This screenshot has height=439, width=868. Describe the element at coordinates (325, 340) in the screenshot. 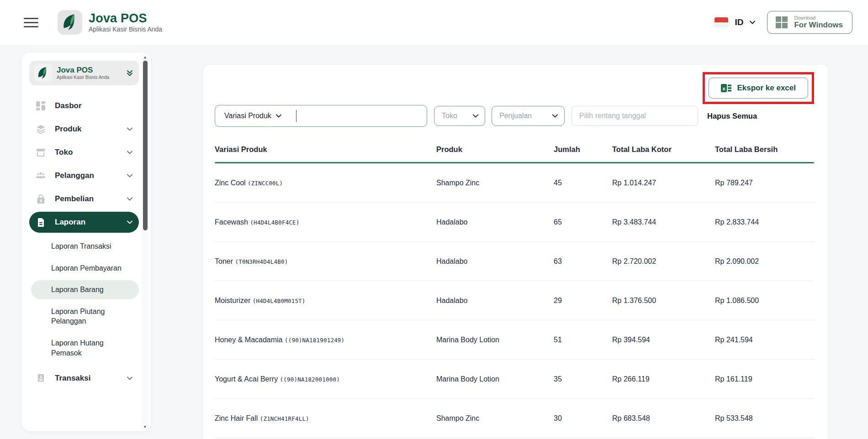

I see `cell-variant: Honey & Macadamia ((90)NA181901249)` at that location.